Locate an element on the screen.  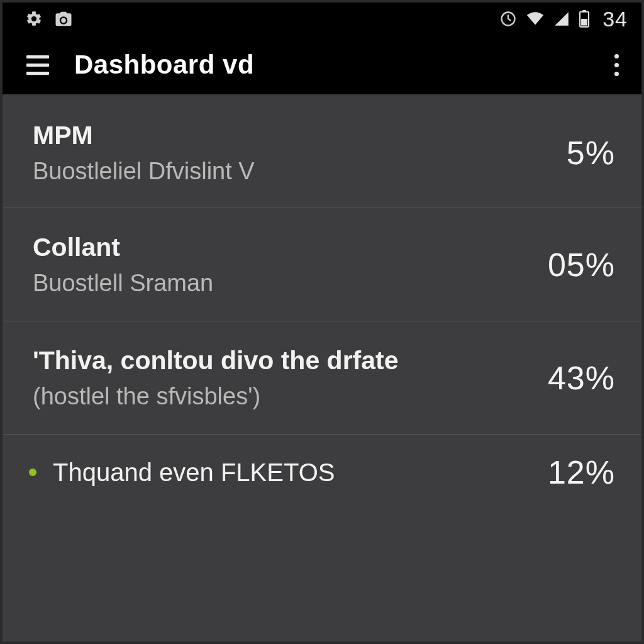
signal-icon is located at coordinates (562, 19).